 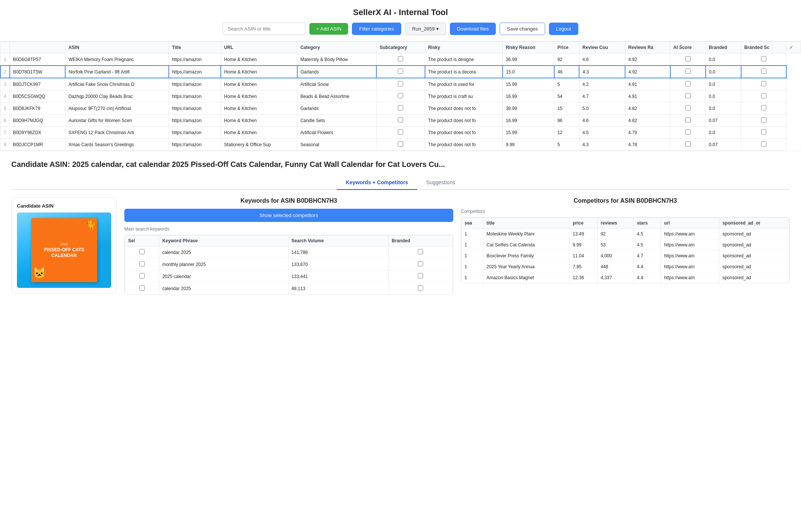 What do you see at coordinates (401, 60) in the screenshot?
I see `table-row: 1B0D6G8TP57WEIKA Memory Foam Pregnanchtt…` at bounding box center [401, 60].